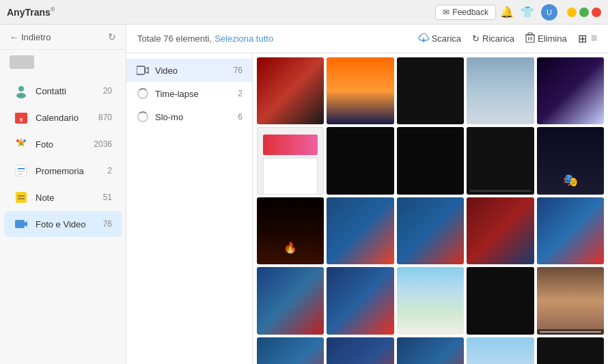  I want to click on sidebar-item-promemoria: Promemoria 2, so click(63, 171).